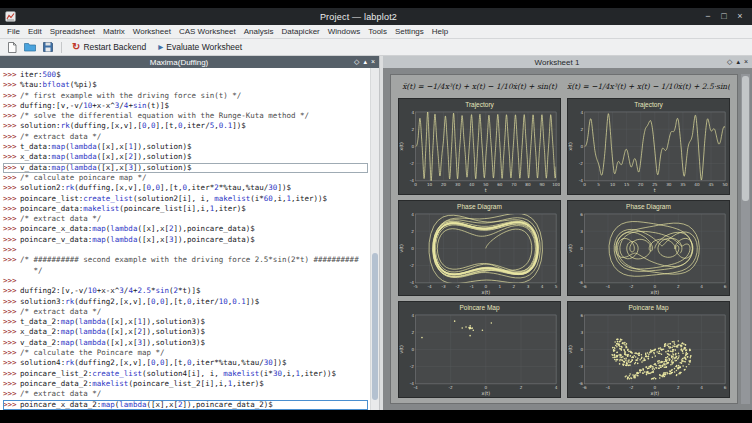 This screenshot has height=423, width=752. What do you see at coordinates (186, 240) in the screenshot?
I see `console-line: >>>poincare_v_data:map(lambda([x],x[3]),…` at bounding box center [186, 240].